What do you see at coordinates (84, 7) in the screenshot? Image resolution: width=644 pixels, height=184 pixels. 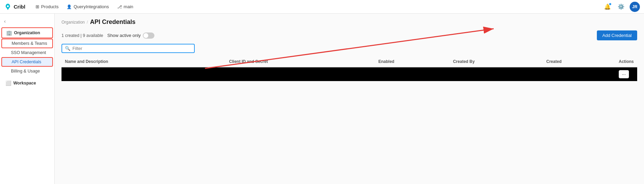 I see `topbar-nav: ⊞ Products 👤 QueryIntegrations ⎇ main` at bounding box center [84, 7].